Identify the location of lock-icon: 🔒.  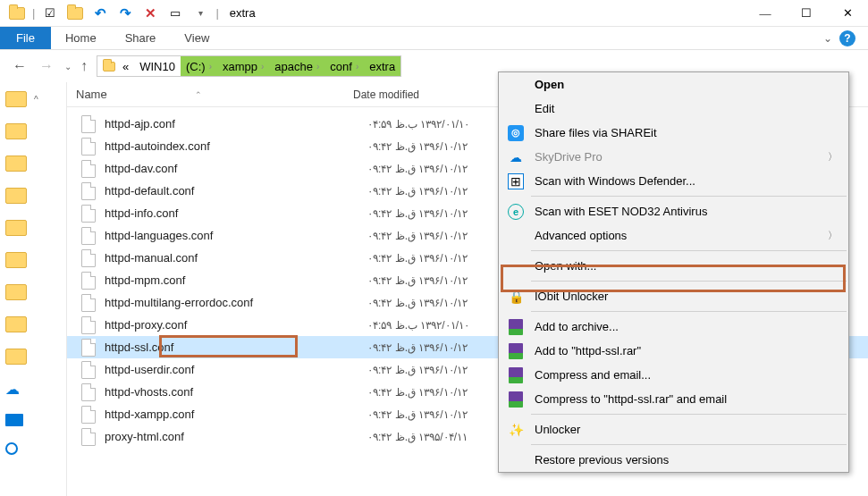
(516, 297).